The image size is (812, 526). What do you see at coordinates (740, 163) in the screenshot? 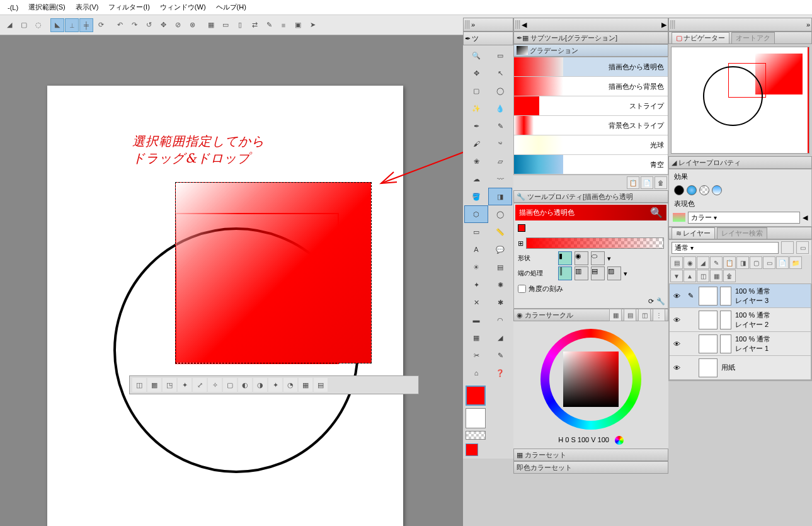
I see `layerprop-header: ◢ レイヤープロパティ` at bounding box center [740, 163].